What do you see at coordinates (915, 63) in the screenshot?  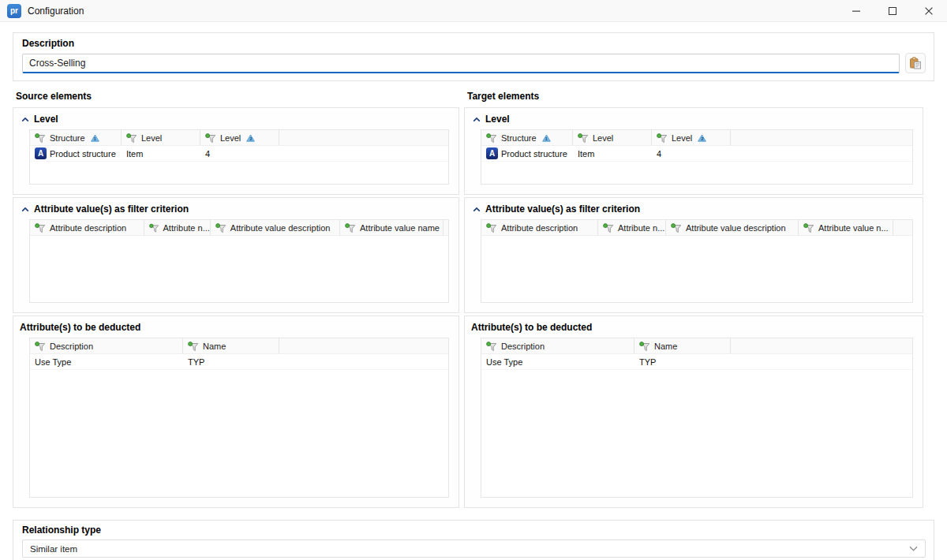 I see `paste-button` at bounding box center [915, 63].